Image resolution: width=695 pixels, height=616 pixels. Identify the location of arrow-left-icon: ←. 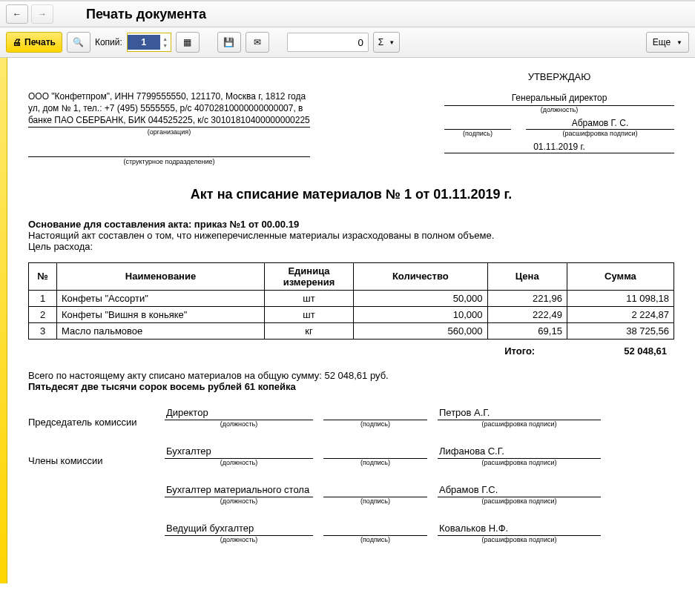
(17, 14).